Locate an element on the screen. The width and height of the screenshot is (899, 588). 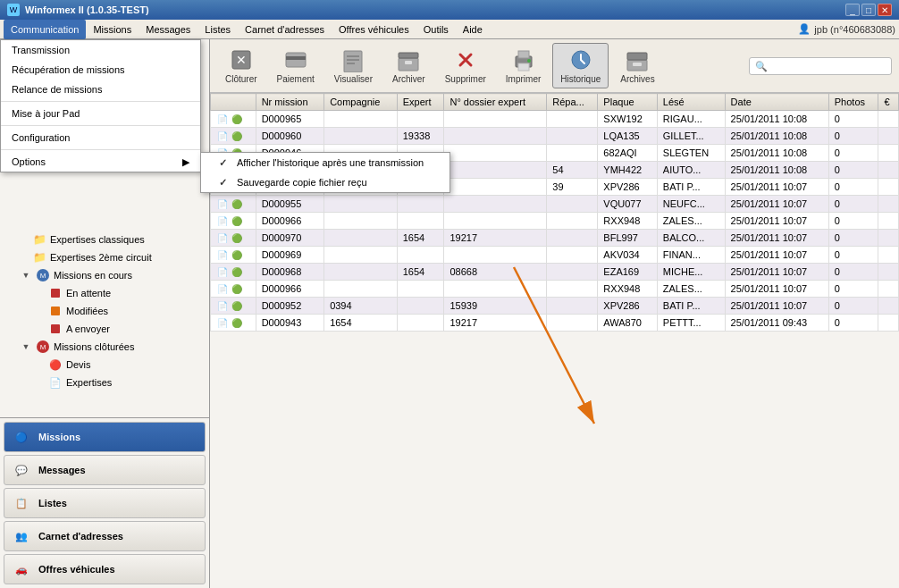
search-input is located at coordinates (820, 66).